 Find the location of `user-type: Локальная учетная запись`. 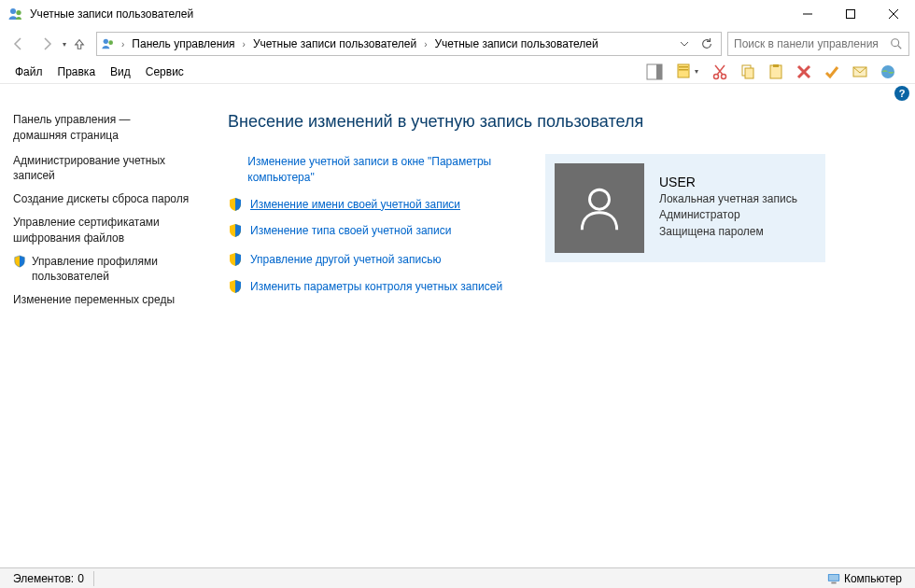

user-type: Локальная учетная запись is located at coordinates (728, 200).